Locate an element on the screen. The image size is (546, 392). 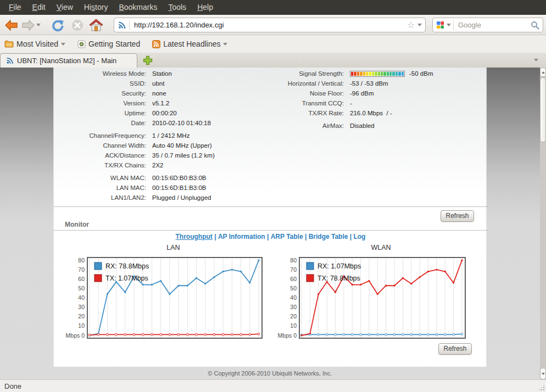
status-label: Noise Floor: is located at coordinates (281, 93).